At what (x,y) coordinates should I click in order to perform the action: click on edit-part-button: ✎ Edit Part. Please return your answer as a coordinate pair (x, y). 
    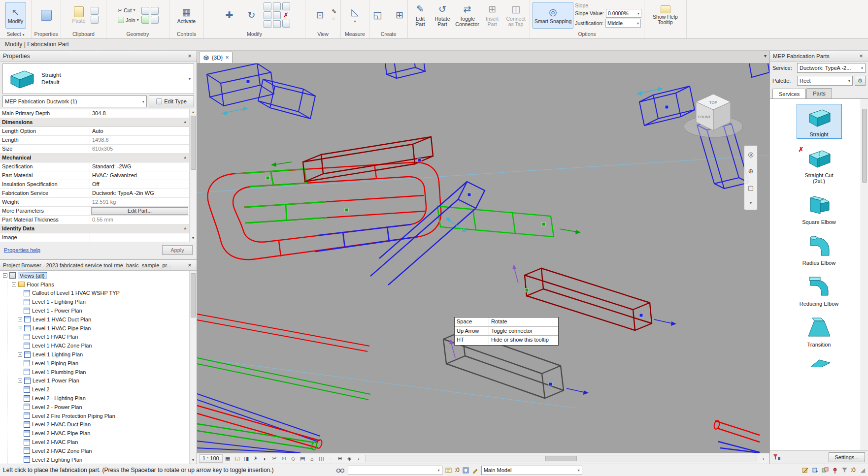
    Looking at the image, I should click on (420, 15).